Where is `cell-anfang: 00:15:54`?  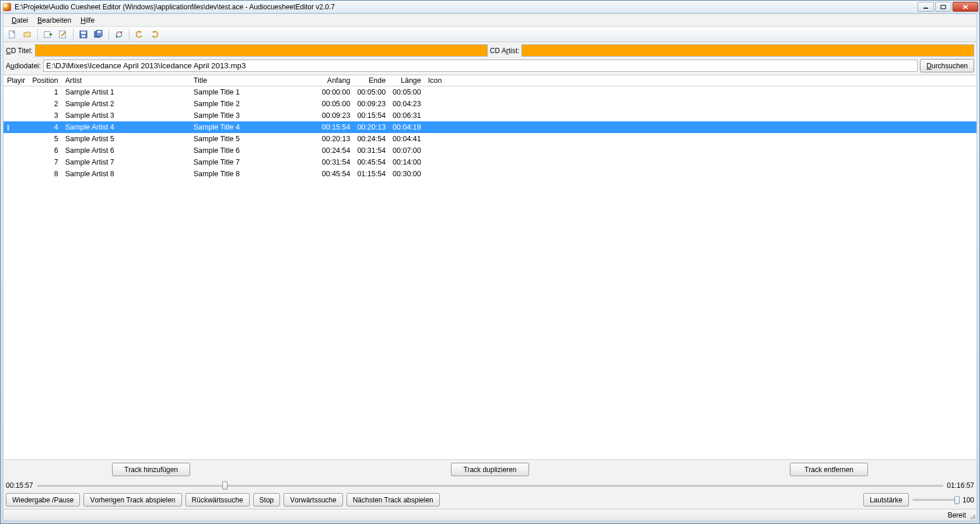
cell-anfang: 00:15:54 is located at coordinates (336, 127).